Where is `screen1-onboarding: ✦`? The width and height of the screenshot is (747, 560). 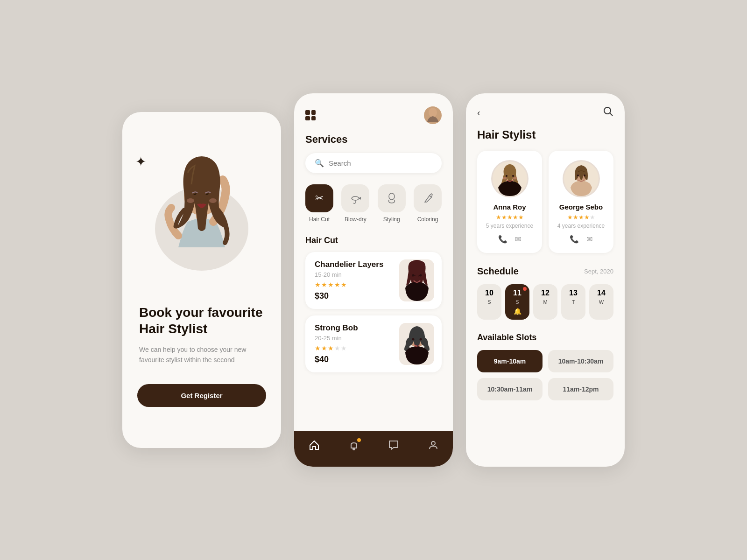
screen1-onboarding: ✦ is located at coordinates (202, 280).